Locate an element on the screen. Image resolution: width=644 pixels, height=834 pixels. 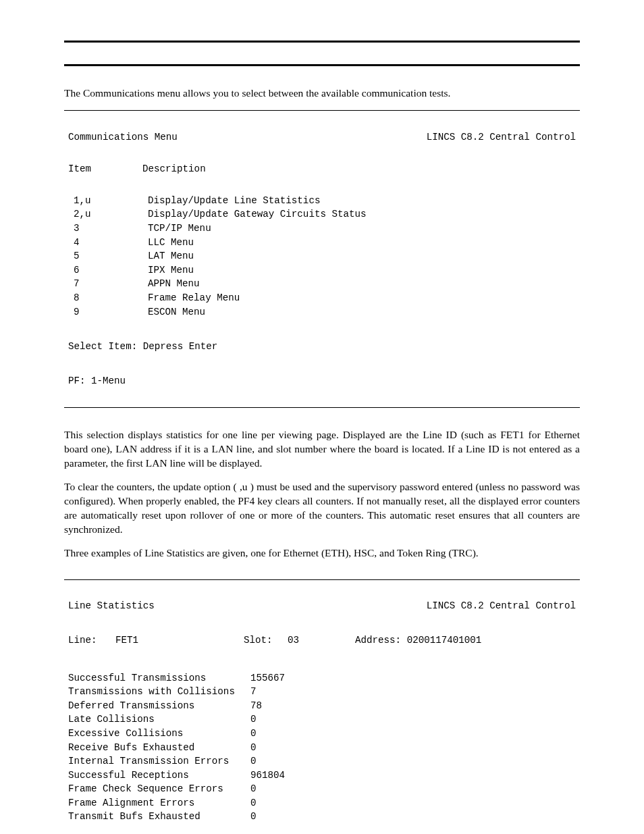
stat-label: Successful Transmissions is located at coordinates (159, 678).